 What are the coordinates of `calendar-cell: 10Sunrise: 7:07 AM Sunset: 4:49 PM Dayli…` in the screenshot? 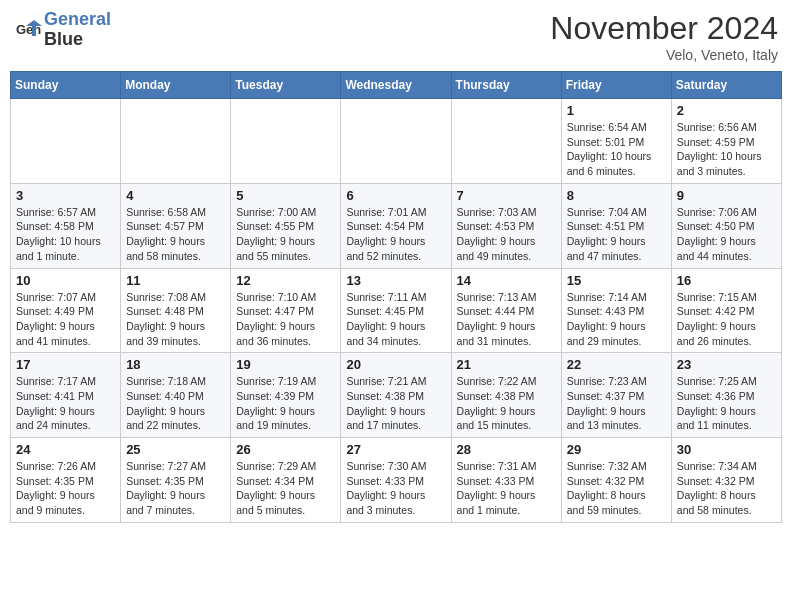 It's located at (66, 310).